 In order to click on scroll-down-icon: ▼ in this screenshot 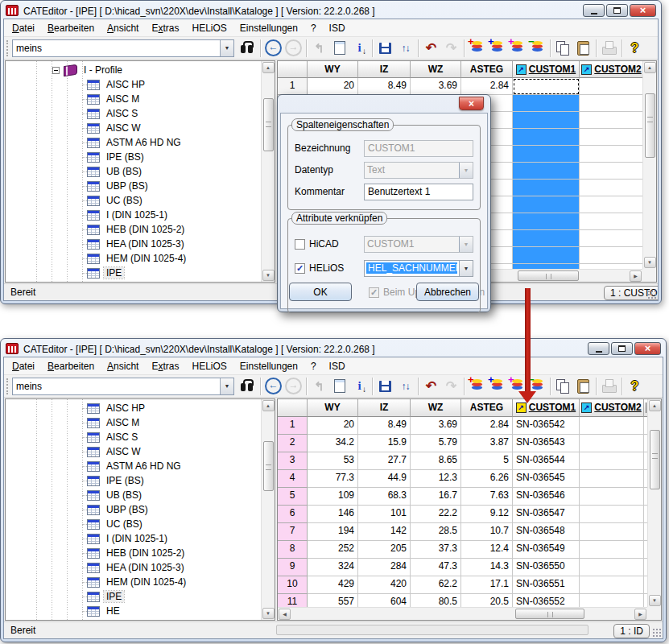, I will do `click(650, 262)`.